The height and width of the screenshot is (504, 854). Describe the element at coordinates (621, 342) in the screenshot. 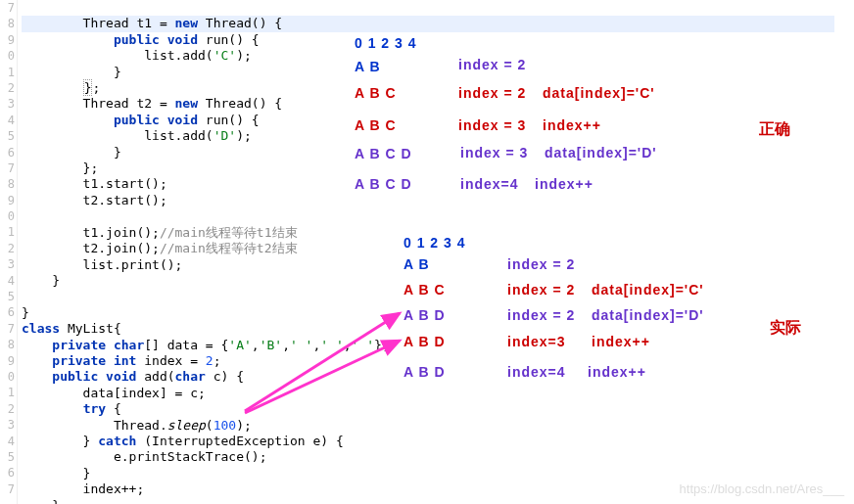

I see `bot-r4c: index++` at that location.